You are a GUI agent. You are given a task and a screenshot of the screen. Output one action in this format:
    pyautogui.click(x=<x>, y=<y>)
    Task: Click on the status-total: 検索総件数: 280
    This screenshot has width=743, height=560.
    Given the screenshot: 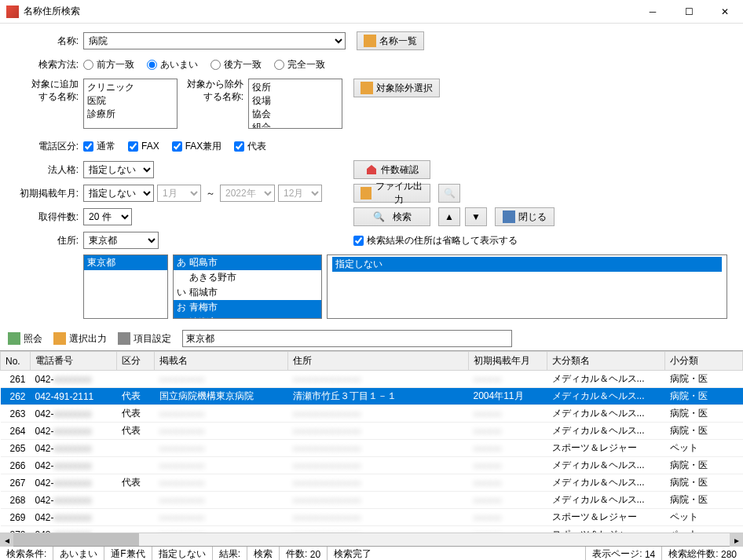 What is the action you would take?
    pyautogui.click(x=702, y=553)
    